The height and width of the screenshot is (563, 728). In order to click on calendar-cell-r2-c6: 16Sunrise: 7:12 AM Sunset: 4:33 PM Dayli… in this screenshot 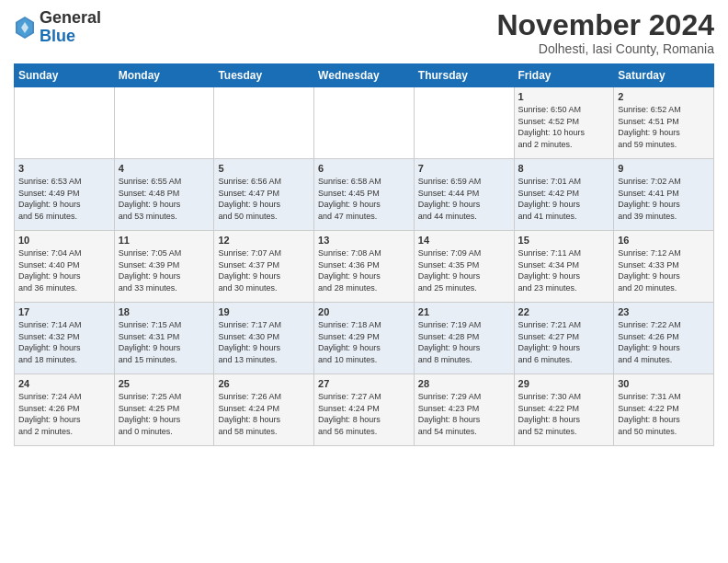, I will do `click(664, 267)`.